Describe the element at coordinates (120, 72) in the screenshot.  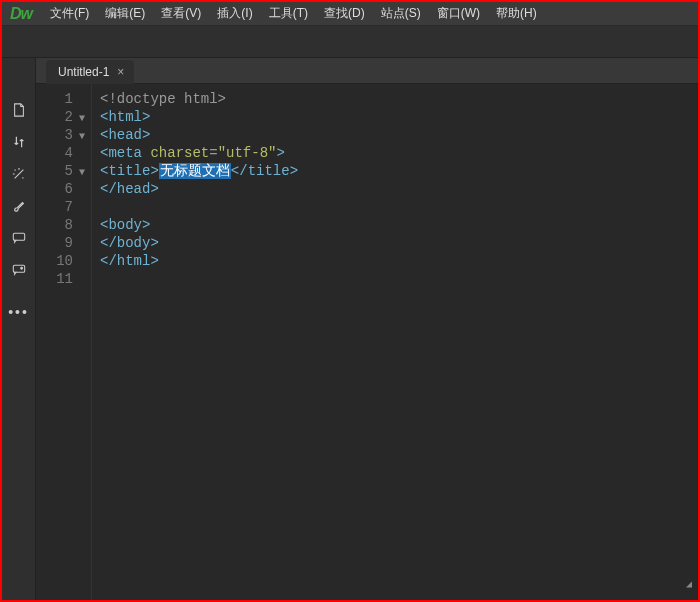
I see `close-icon: ×` at that location.